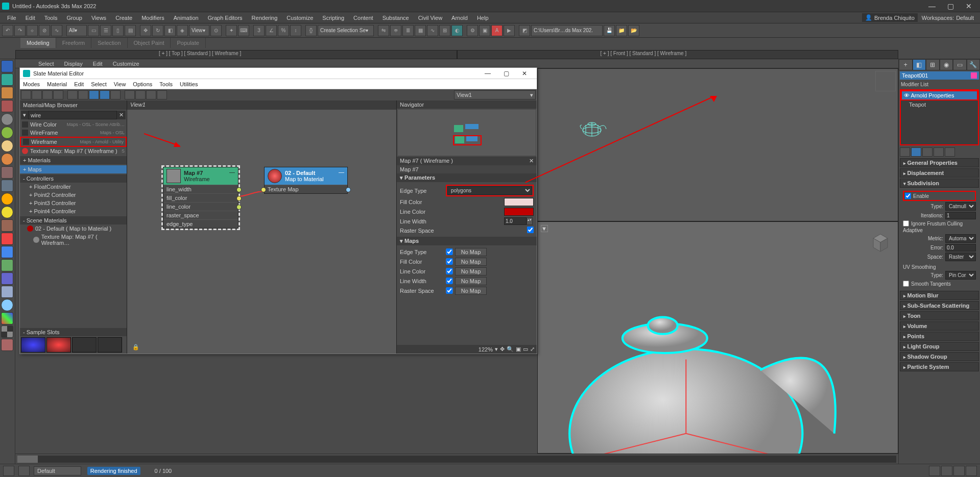 This screenshot has height=477, width=980. I want to click on lt-torus-icon, so click(7, 106).